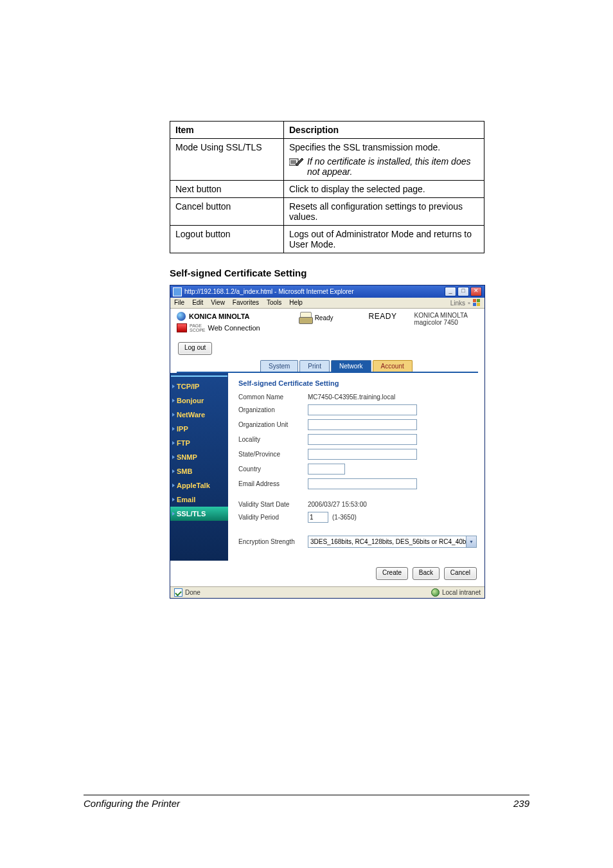 The height and width of the screenshot is (868, 613). What do you see at coordinates (245, 303) in the screenshot?
I see `menu-favorites: Favorites` at bounding box center [245, 303].